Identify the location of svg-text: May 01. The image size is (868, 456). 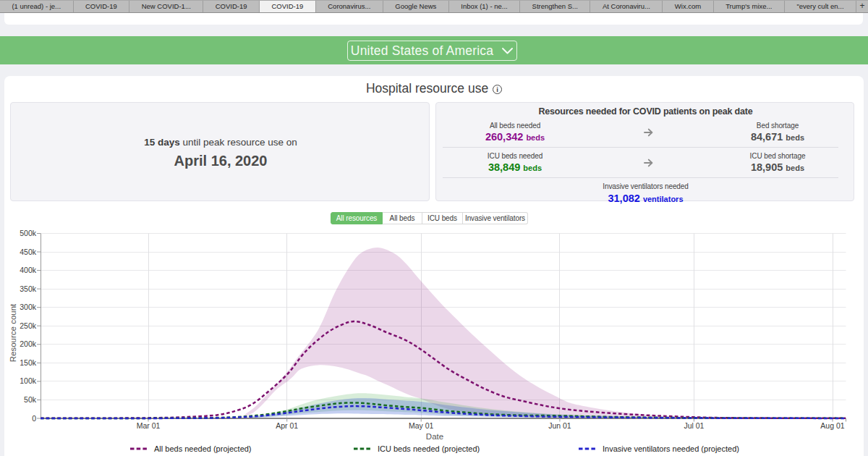
(421, 426).